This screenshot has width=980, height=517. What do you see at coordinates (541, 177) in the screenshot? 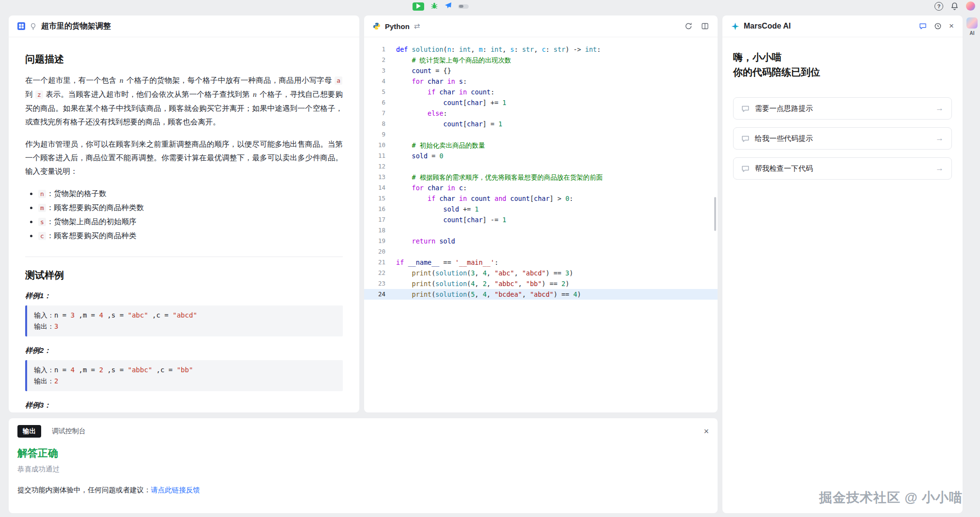
I see `code-line: 13 # 根据顾客的需求顺序，优先将顾客最想要的商品放在货架的前面` at bounding box center [541, 177].